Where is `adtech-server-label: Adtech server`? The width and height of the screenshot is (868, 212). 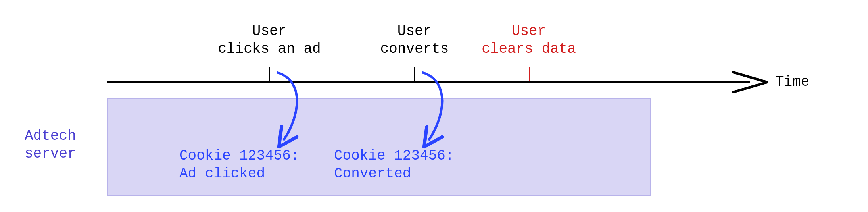
adtech-server-label: Adtech server is located at coordinates (50, 145).